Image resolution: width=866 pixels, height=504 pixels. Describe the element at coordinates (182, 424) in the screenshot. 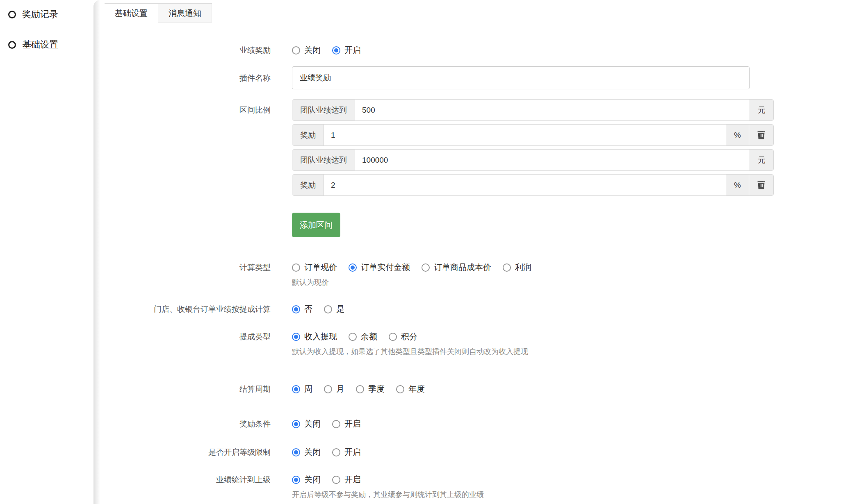

I see `field-label: 奖励条件` at that location.